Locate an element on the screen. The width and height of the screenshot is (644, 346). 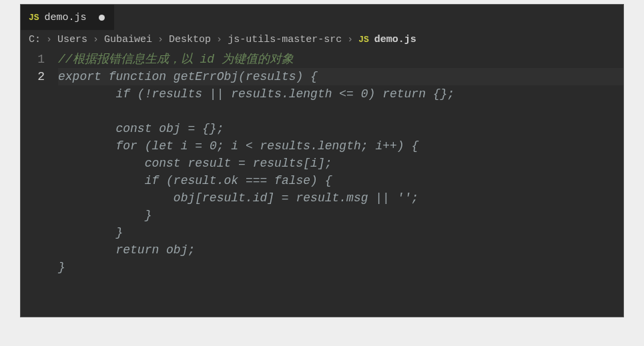
code-token: for is located at coordinates (129, 146).